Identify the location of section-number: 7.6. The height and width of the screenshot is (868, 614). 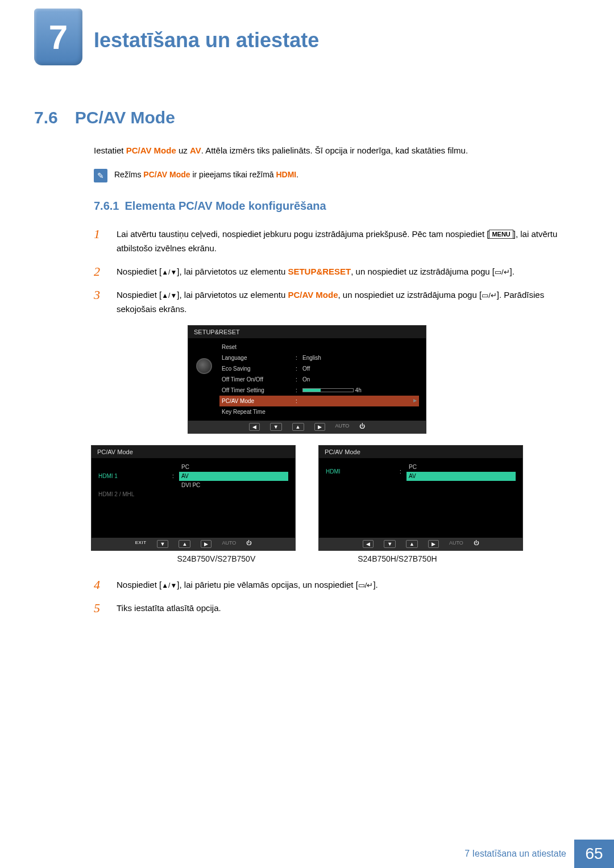
(46, 117).